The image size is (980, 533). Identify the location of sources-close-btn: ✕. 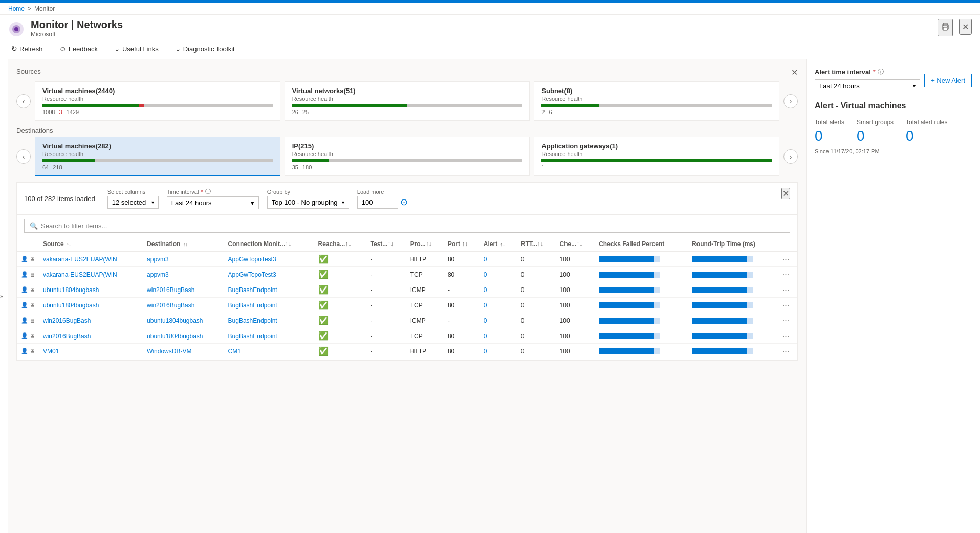
(794, 73).